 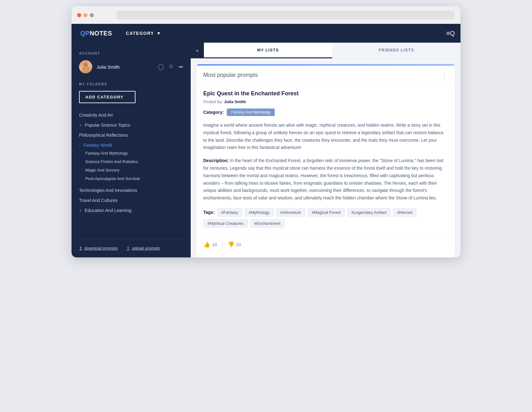 What do you see at coordinates (231, 245) in the screenshot?
I see `thumbs-down-icon: 👎` at bounding box center [231, 245].